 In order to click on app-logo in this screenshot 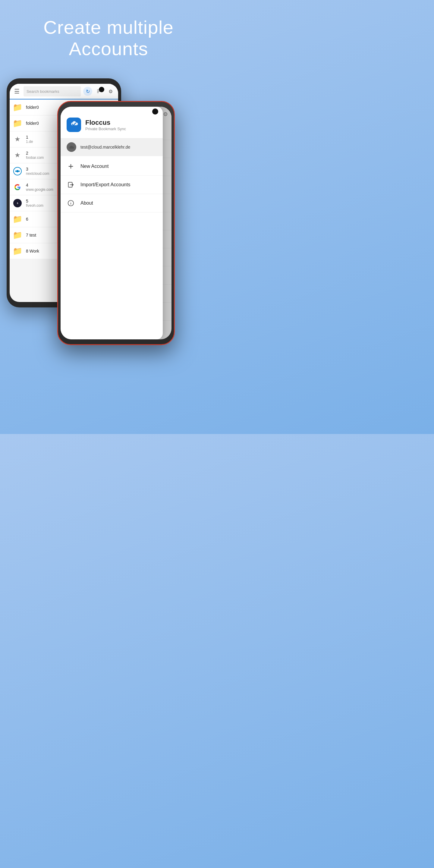, I will do `click(74, 125)`.